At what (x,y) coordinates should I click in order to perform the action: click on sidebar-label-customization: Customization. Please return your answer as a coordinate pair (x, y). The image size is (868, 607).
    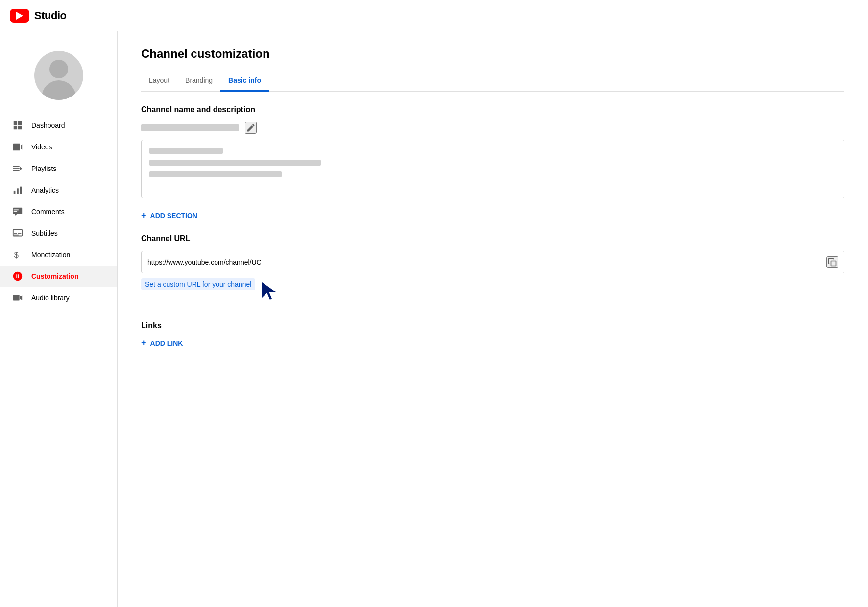
    Looking at the image, I should click on (55, 276).